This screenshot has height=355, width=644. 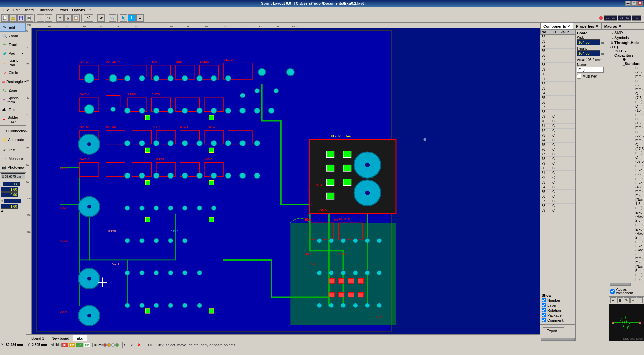 I want to click on macro-c-7-5: C (7,5 mm), so click(x=639, y=98).